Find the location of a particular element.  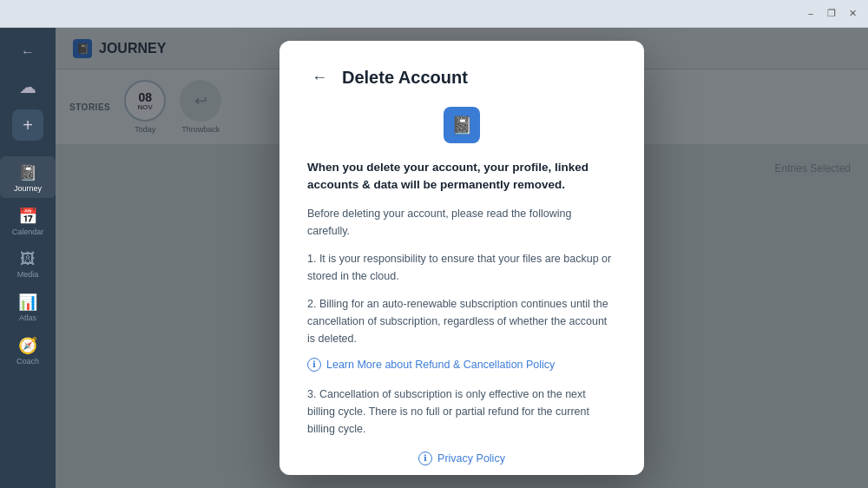

modal-warning-text: When you delete your account, your profi… is located at coordinates (462, 177).